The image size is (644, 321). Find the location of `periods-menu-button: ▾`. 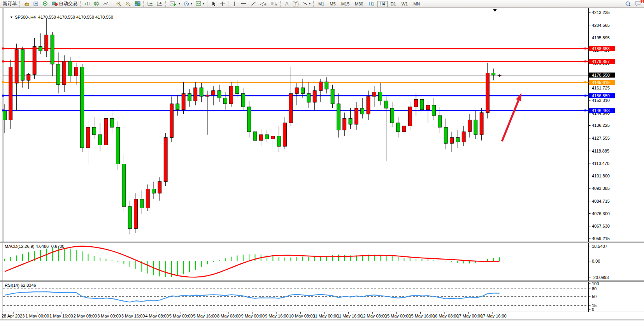

periods-menu-button: ▾ is located at coordinates (188, 4).